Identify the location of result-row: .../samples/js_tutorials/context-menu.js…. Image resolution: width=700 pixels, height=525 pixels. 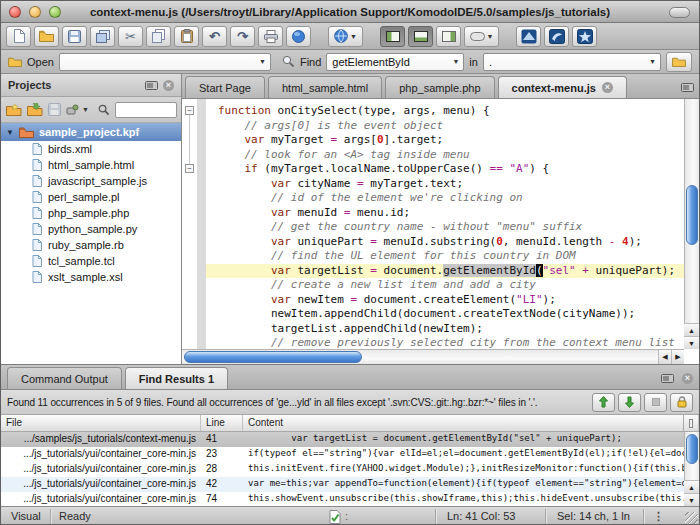
(350, 440).